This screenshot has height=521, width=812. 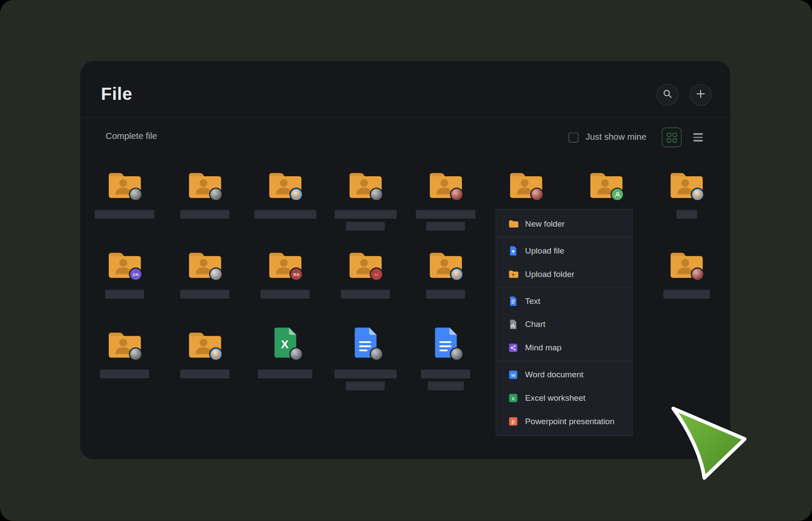 I want to click on ppt-icon: p, so click(x=513, y=421).